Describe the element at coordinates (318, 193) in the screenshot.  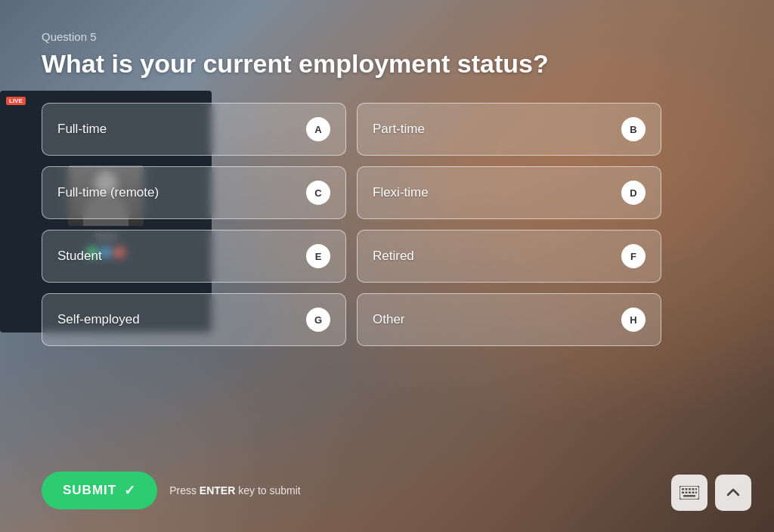
I see `option-C-key: C` at that location.